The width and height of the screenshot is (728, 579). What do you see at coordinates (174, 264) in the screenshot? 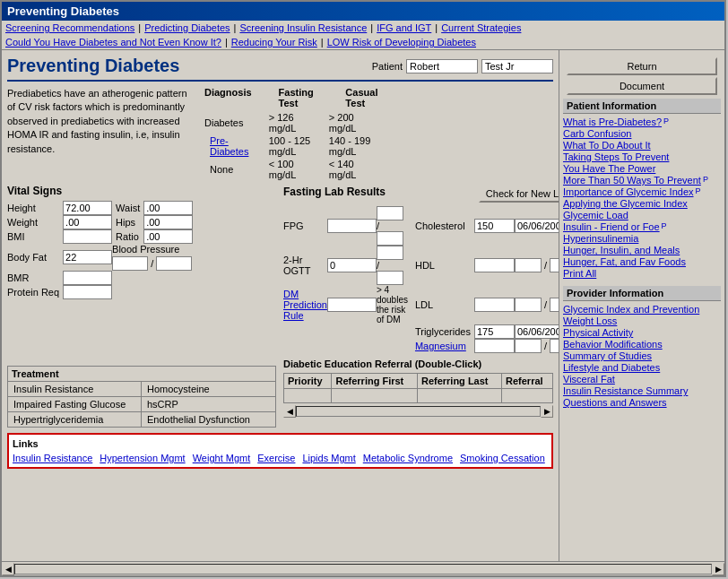
I see `bp-diastolic` at bounding box center [174, 264].